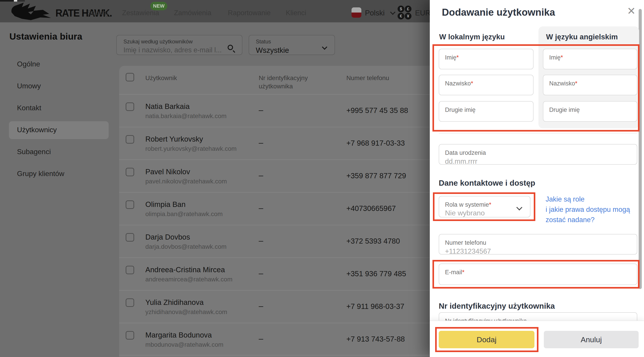  I want to click on user-name: Pavel Nikolov, so click(168, 172).